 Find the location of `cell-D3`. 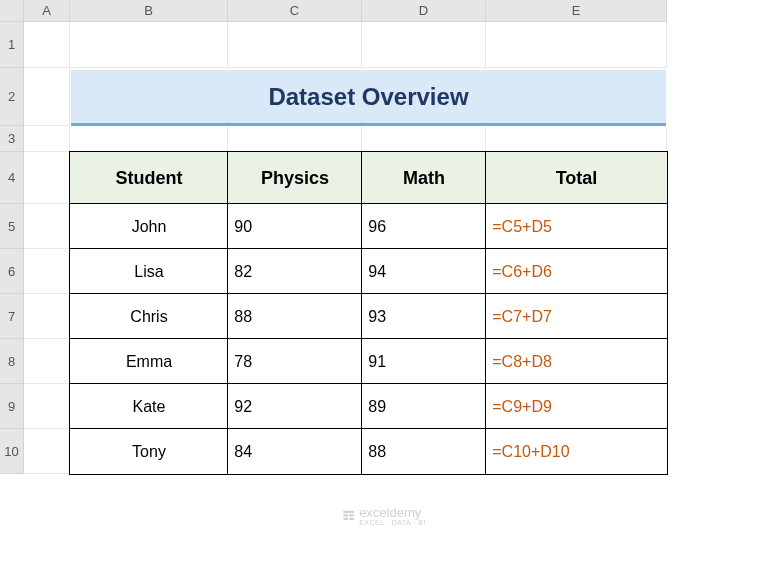

cell-D3 is located at coordinates (424, 139).